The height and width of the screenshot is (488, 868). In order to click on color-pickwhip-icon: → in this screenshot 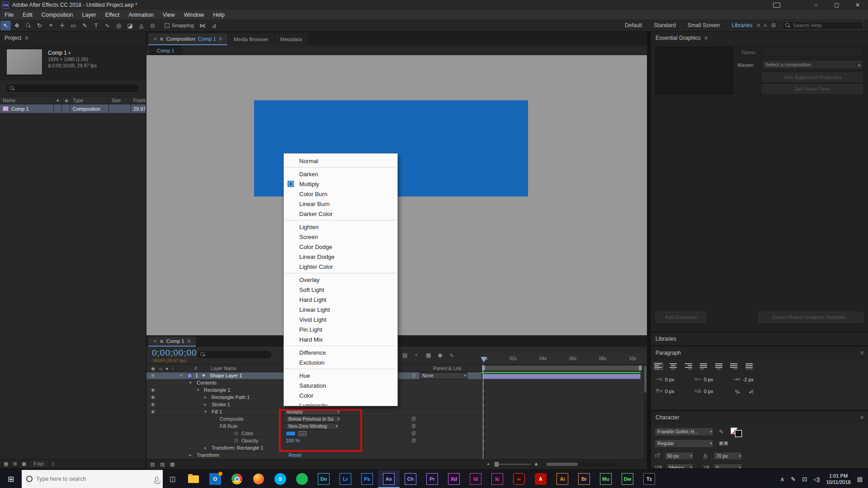, I will do `click(302, 434)`.